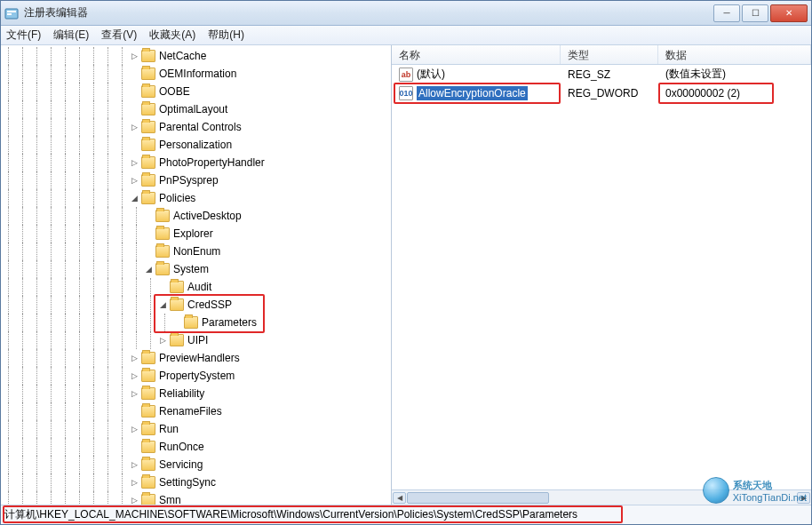  I want to click on list-row: ab(默认)REG_SZ(数值未设置), so click(601, 75).